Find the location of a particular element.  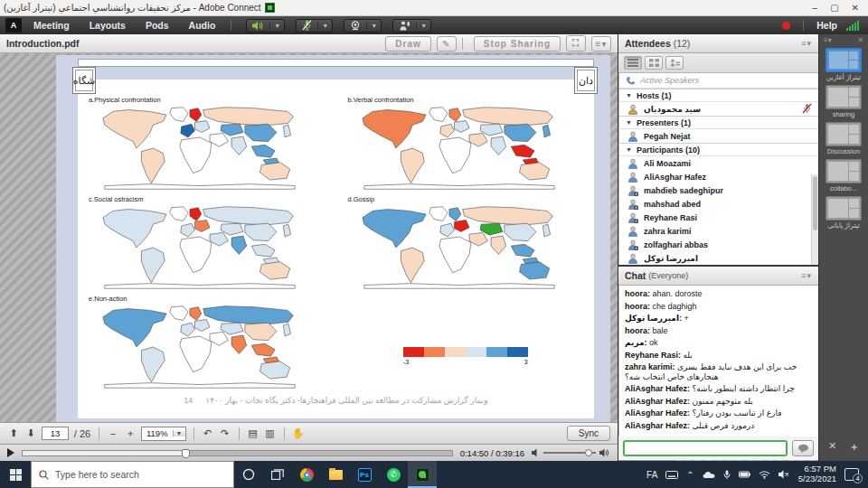

pan-hand-icon: ✋ is located at coordinates (298, 434).